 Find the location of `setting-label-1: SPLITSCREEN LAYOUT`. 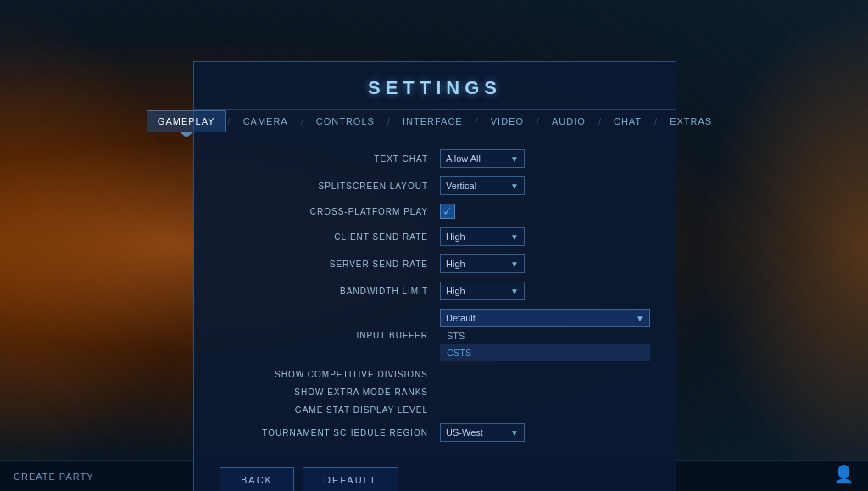

setting-label-1: SPLITSCREEN LAYOUT is located at coordinates (330, 187).